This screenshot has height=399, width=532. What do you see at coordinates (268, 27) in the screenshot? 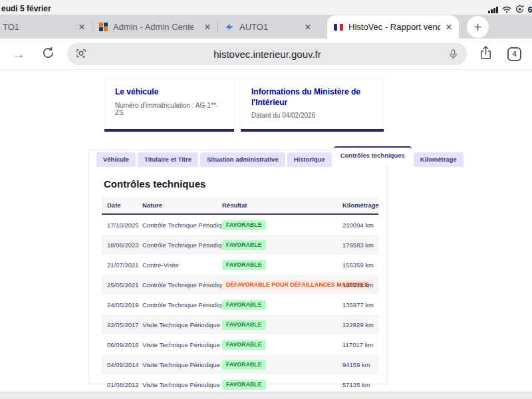
I see `browser-tab-auto1: AUTO1 ×` at bounding box center [268, 27].